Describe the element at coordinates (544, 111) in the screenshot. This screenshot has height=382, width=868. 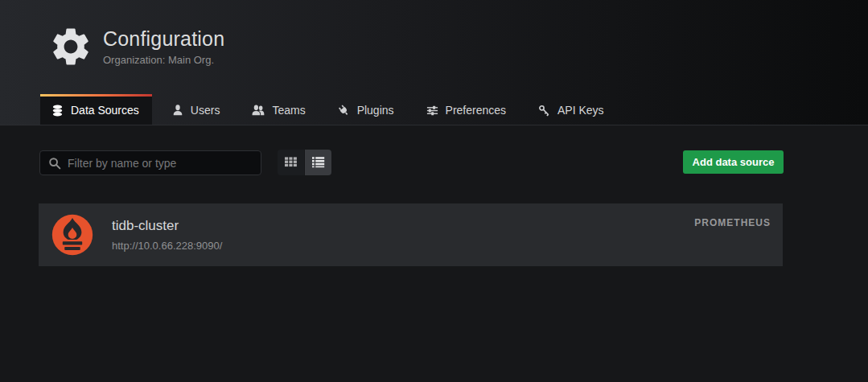
I see `key-icon` at that location.